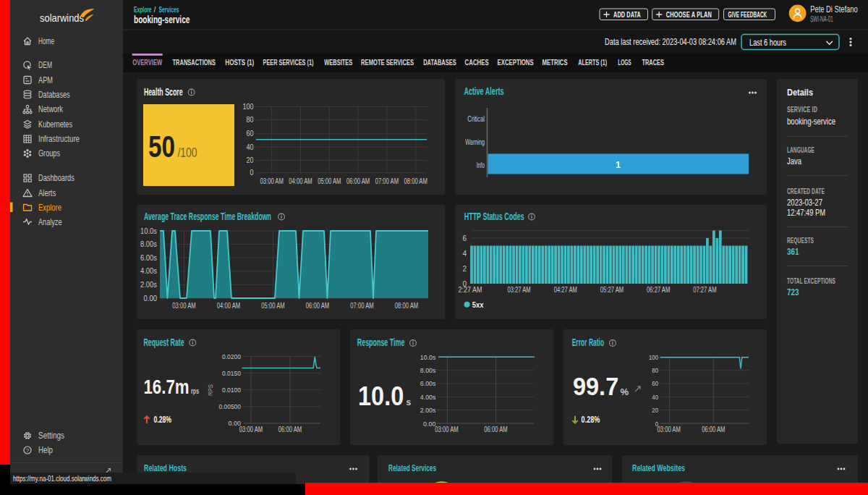 The width and height of the screenshot is (868, 495). What do you see at coordinates (618, 165) in the screenshot?
I see `svg-text: 1` at bounding box center [618, 165].